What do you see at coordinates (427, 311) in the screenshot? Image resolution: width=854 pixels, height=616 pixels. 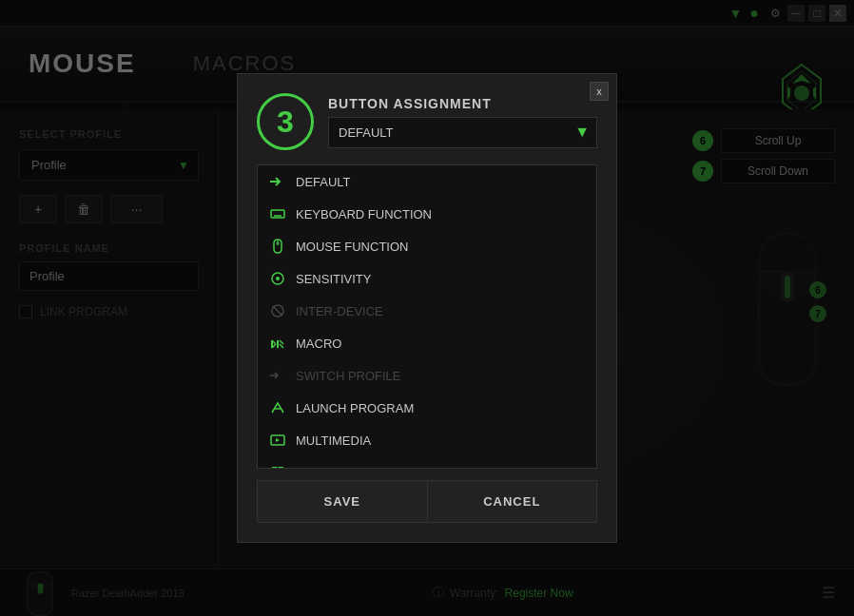 I see `menu-item-inter-device: INTER-DEVICE` at bounding box center [427, 311].